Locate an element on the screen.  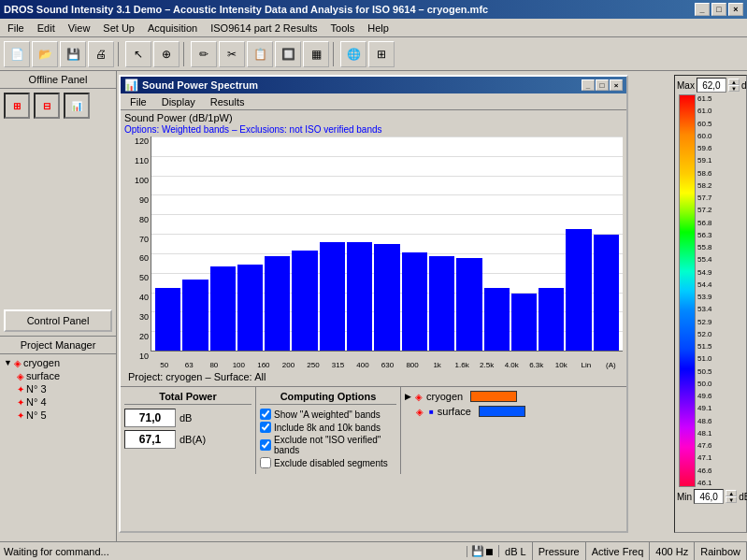
render-button: 🌐 is located at coordinates (353, 54).